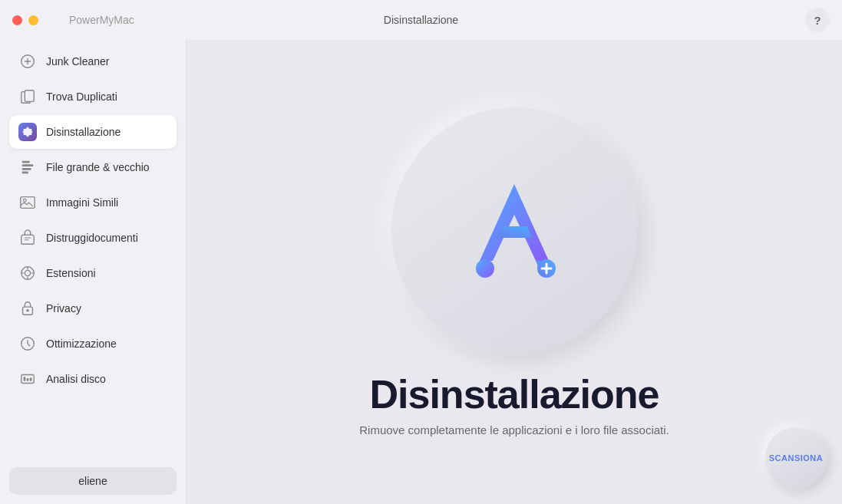 The image size is (842, 504). Describe the element at coordinates (93, 238) in the screenshot. I see `sidebar-item-distruggi-documenti: Distruggidocumenti` at that location.